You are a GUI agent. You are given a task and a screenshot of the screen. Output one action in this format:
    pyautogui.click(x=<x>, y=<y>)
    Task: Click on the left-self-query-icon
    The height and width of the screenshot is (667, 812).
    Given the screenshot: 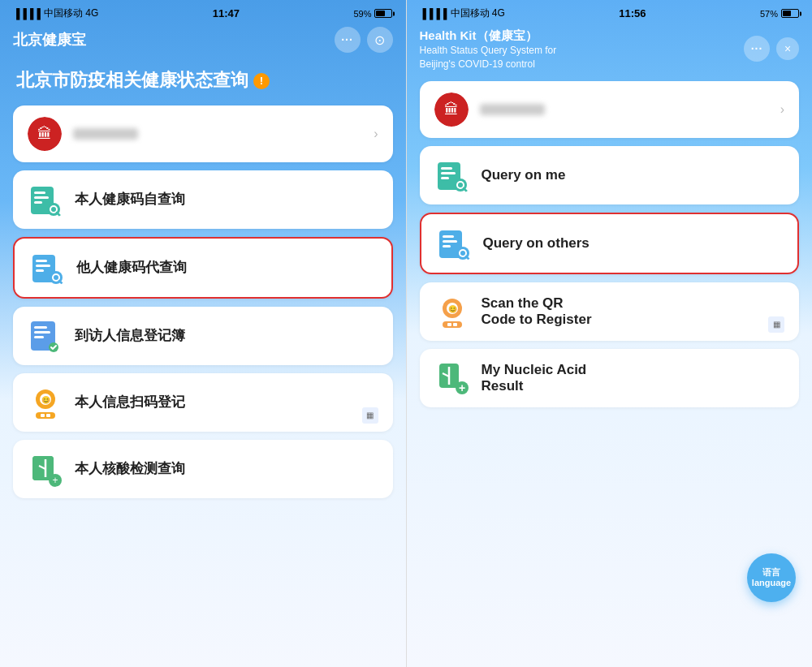 What is the action you would take?
    pyautogui.click(x=45, y=200)
    